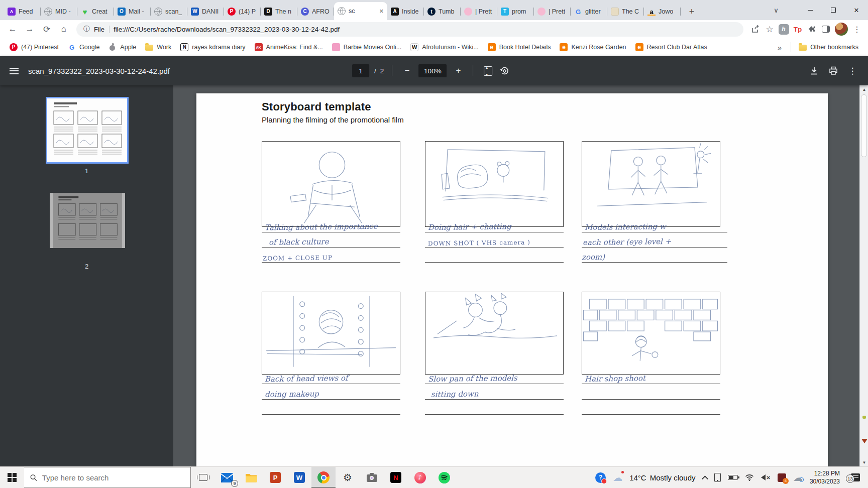  Describe the element at coordinates (299, 477) in the screenshot. I see `taskbar-app-word: W` at that location.